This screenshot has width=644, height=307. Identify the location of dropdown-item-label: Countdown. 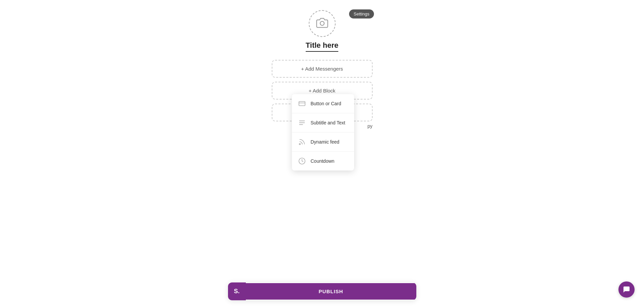
(323, 161).